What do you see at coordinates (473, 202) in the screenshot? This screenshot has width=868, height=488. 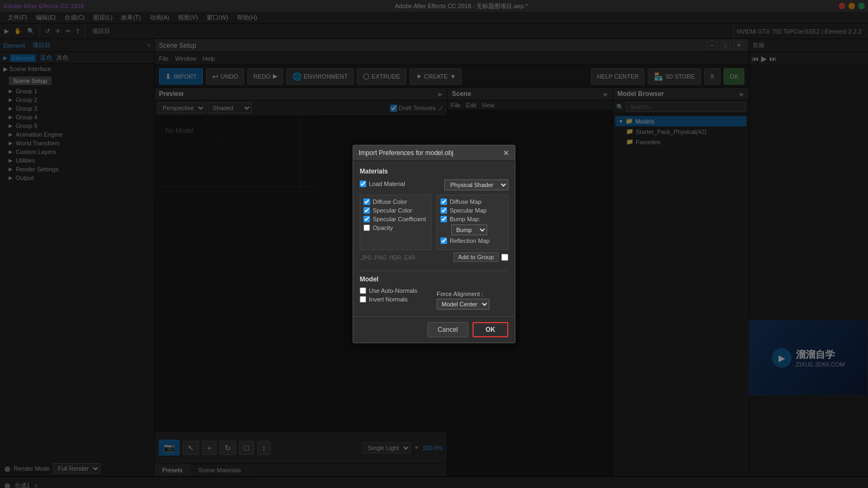 I see `diffuse-map-check: Diffuse Map` at bounding box center [473, 202].